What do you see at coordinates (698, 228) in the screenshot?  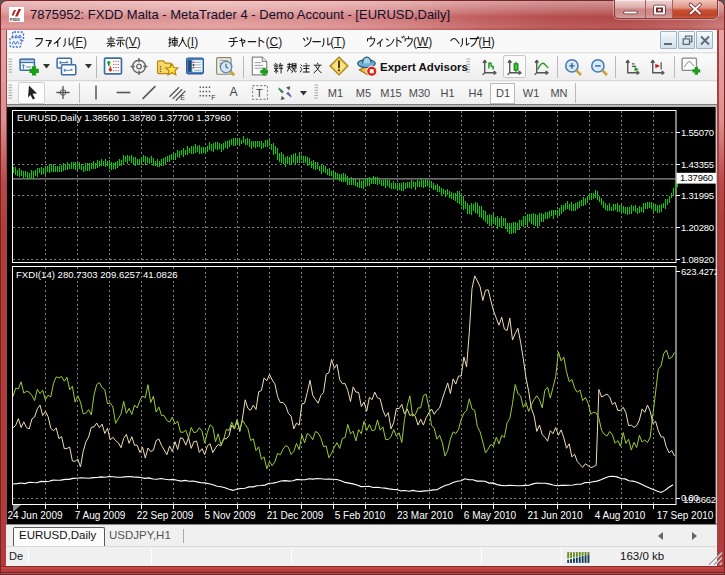 I see `svg-text: 1.20280` at bounding box center [698, 228].